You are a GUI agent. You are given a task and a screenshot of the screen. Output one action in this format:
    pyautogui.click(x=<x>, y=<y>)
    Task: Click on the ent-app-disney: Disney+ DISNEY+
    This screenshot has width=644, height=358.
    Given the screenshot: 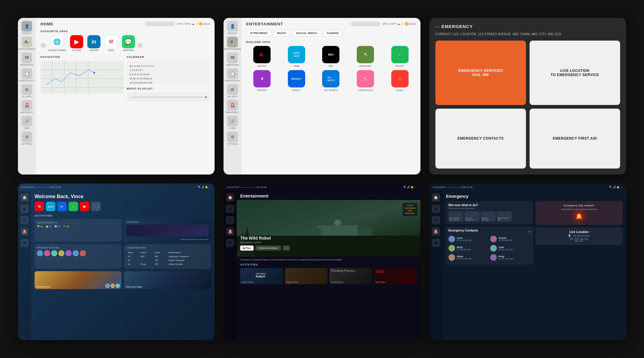 What is the action you would take?
    pyautogui.click(x=297, y=81)
    